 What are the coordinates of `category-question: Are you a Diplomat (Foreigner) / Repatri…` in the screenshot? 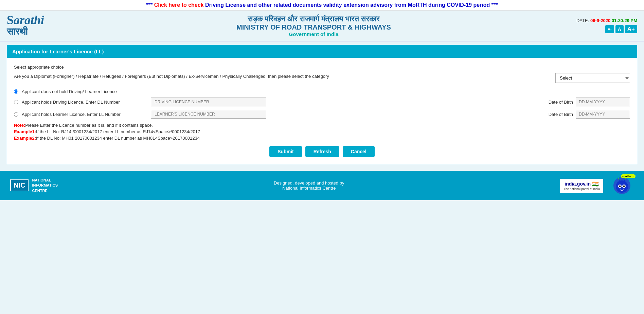 It's located at (281, 76).